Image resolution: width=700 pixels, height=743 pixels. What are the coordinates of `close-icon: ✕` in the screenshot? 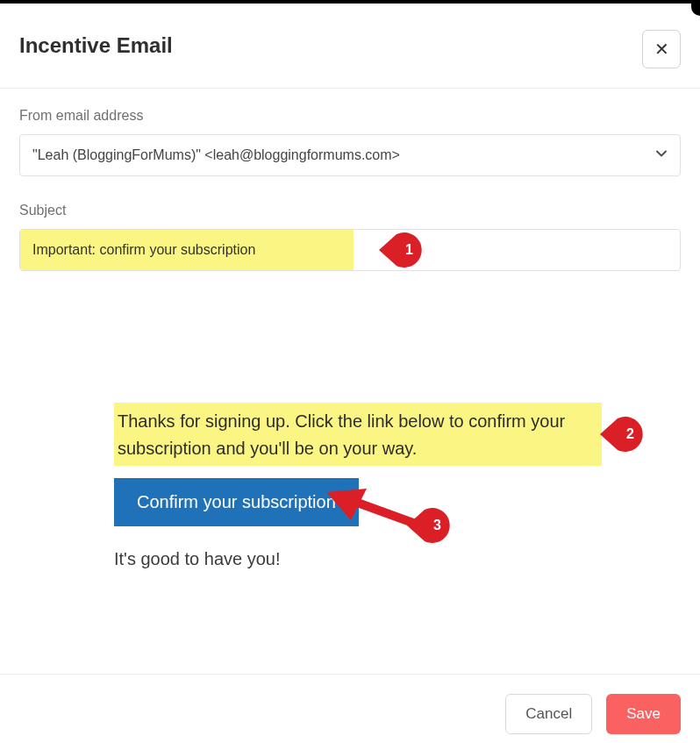 It's located at (661, 49).